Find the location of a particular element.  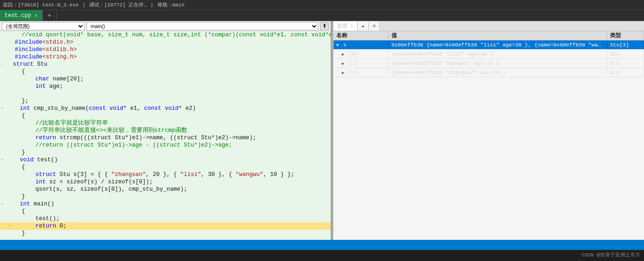

code-line-4: #include<string.h> is located at coordinates (166, 57).